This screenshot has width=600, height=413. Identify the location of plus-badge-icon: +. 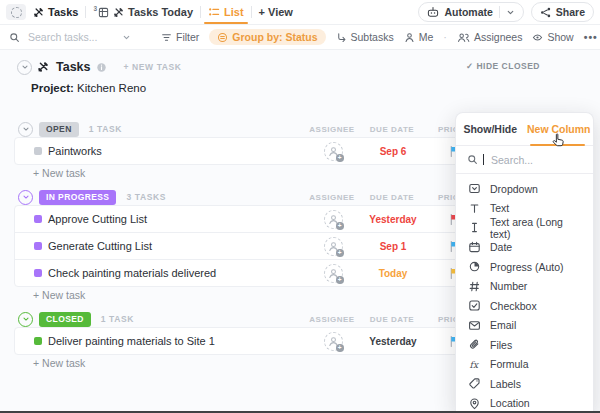
(340, 280).